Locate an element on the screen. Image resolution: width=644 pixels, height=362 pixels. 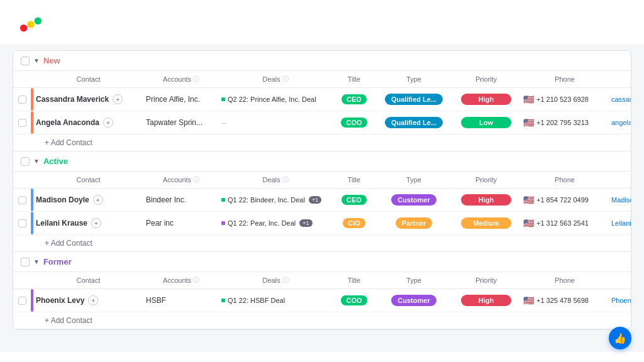
header-accounts: Accounts ⓘ is located at coordinates (181, 280).